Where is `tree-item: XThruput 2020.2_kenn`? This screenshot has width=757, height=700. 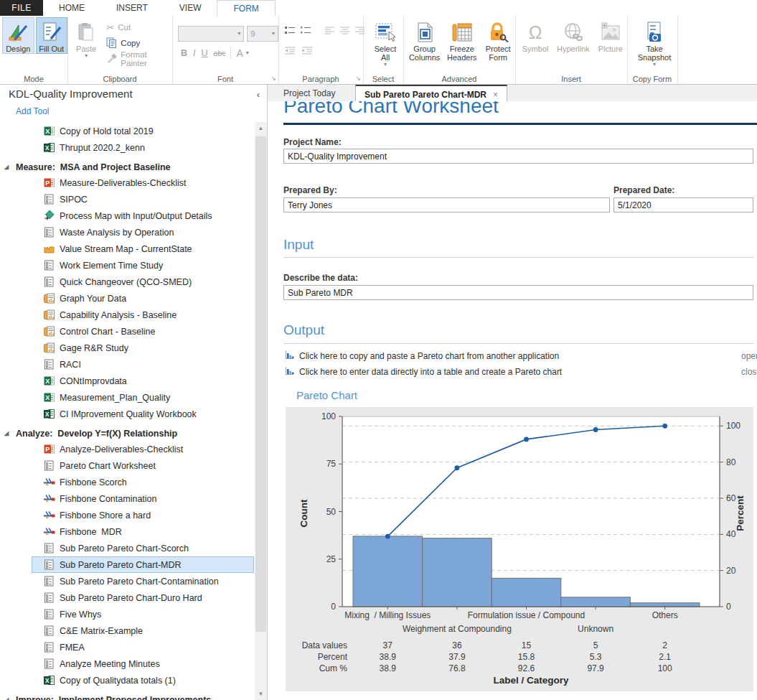
tree-item: XThruput 2020.2_kenn is located at coordinates (143, 148).